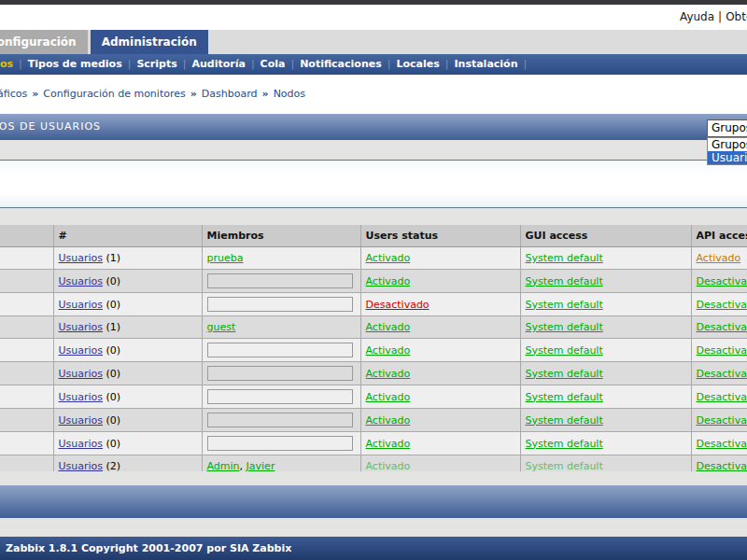 This screenshot has height=560, width=747. I want to click on breadcrumb-item-dashboard: Dashboard, so click(230, 93).